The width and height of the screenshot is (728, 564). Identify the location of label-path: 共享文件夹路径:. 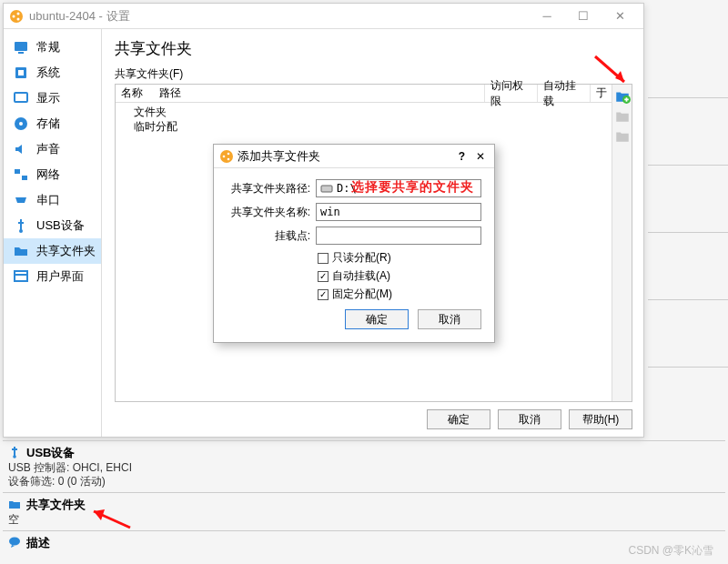
(268, 189).